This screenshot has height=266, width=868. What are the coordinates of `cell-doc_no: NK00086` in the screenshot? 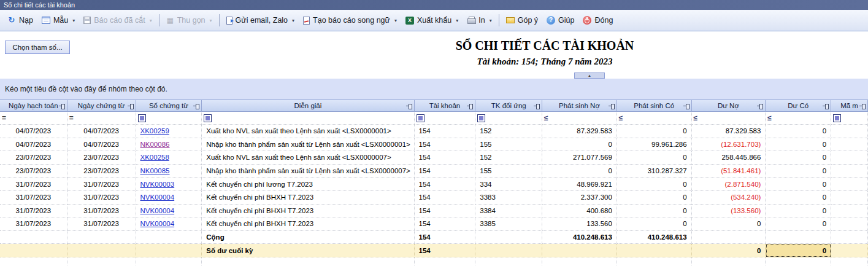 It's located at (169, 145).